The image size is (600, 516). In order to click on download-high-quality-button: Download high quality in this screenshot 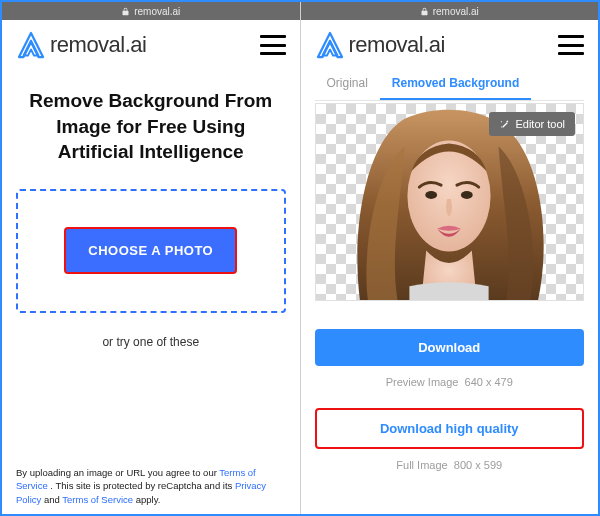, I will do `click(450, 428)`.